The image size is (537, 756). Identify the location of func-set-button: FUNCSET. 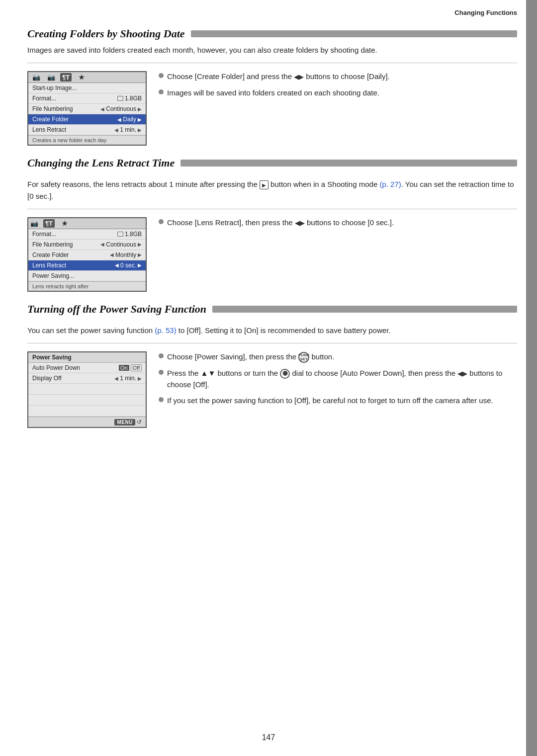
(304, 357).